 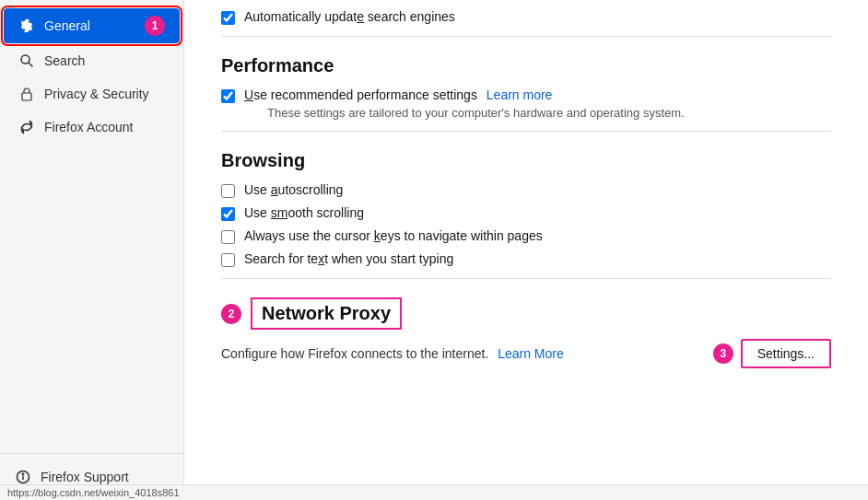 What do you see at coordinates (229, 260) in the screenshot?
I see `search-typing-checkbox` at bounding box center [229, 260].